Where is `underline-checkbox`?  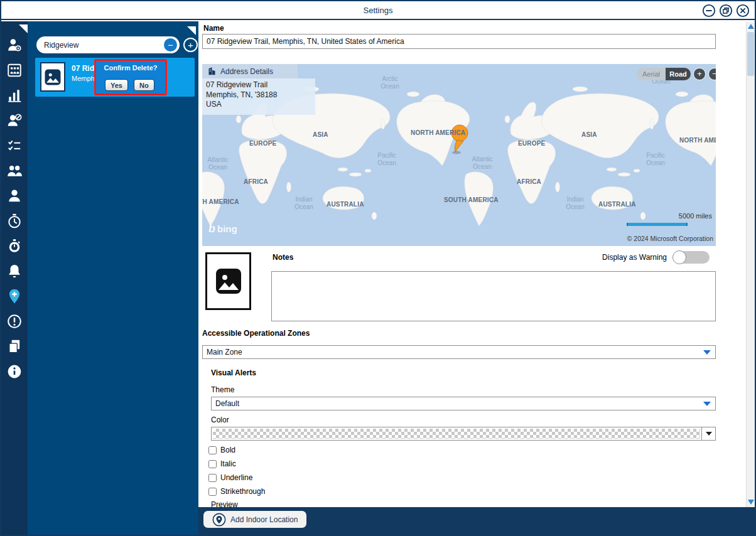
underline-checkbox is located at coordinates (212, 478).